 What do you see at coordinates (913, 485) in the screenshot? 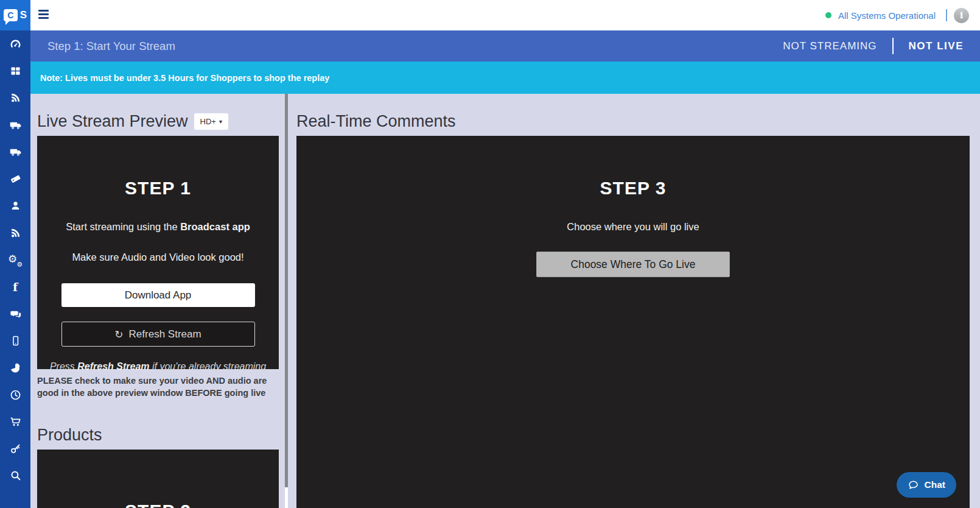
I see `chat-bubble-icon` at bounding box center [913, 485].